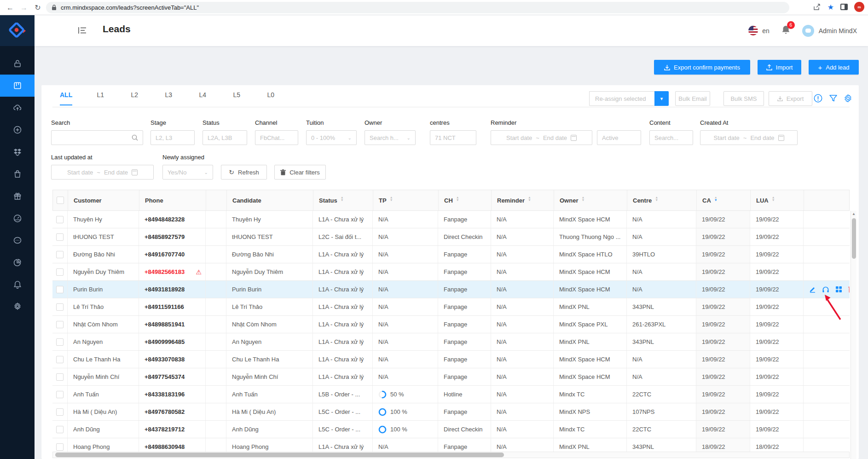 The width and height of the screenshot is (868, 459). I want to click on language-switcher: en, so click(759, 30).